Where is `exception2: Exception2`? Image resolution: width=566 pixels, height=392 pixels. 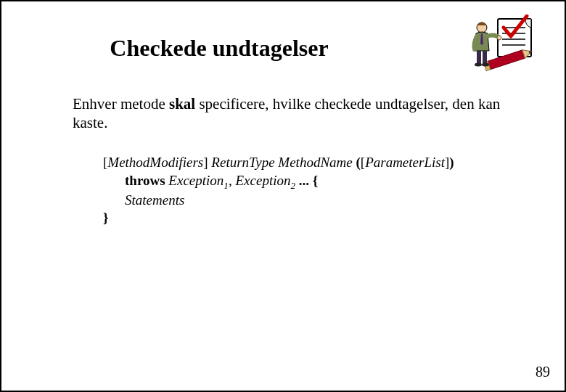
exception2: Exception2 is located at coordinates (266, 180).